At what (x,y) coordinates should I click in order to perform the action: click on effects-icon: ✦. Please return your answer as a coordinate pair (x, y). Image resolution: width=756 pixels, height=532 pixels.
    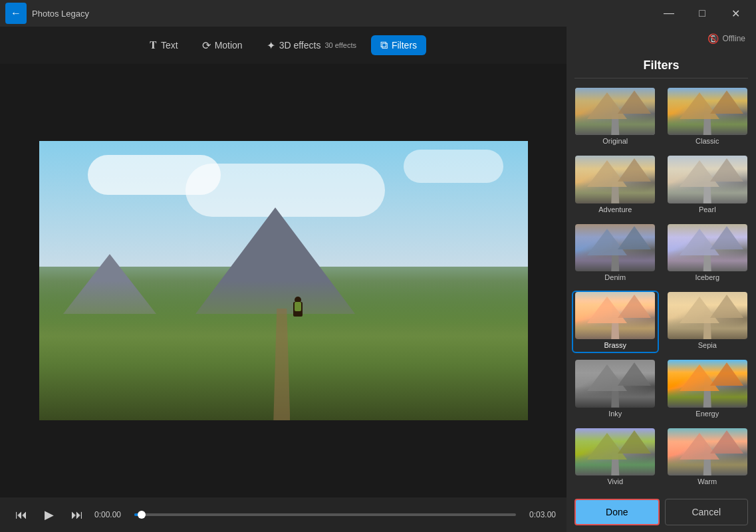
    Looking at the image, I should click on (271, 45).